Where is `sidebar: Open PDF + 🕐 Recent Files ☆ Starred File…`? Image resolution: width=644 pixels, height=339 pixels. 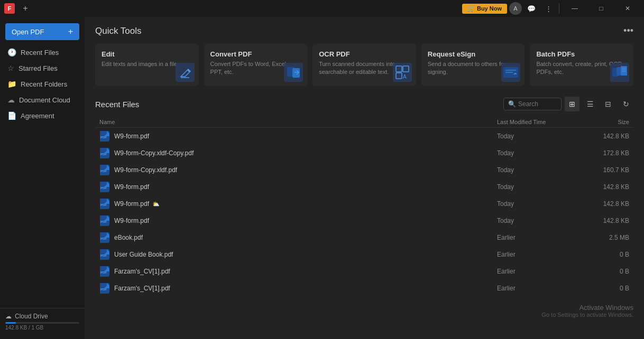 sidebar: Open PDF + 🕐 Recent Files ☆ Starred File… is located at coordinates (42, 178).